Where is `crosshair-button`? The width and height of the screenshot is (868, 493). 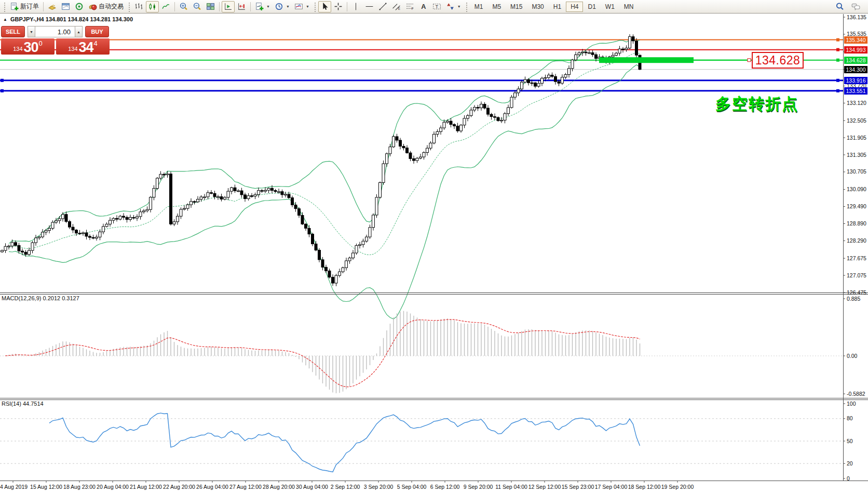 crosshair-button is located at coordinates (338, 7).